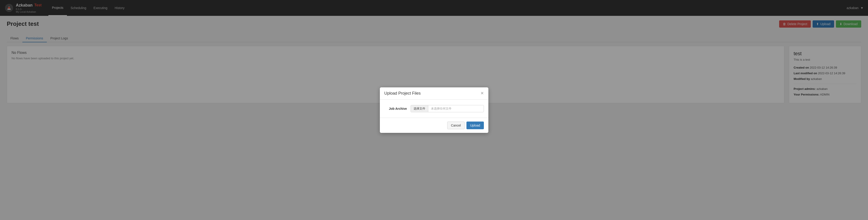 This screenshot has height=220, width=868. Describe the element at coordinates (396, 107) in the screenshot. I see `job-archive-label: Job Archive` at that location.